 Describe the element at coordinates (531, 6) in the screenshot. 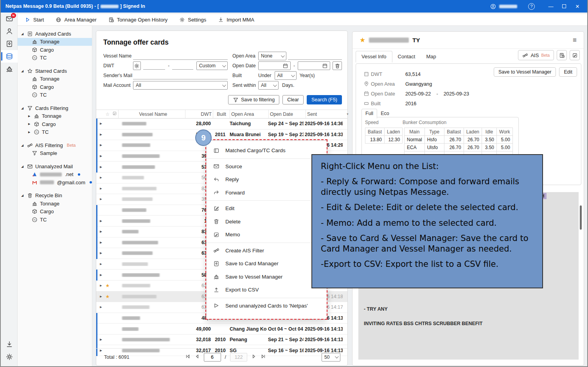

I see `help-button: ?` at that location.